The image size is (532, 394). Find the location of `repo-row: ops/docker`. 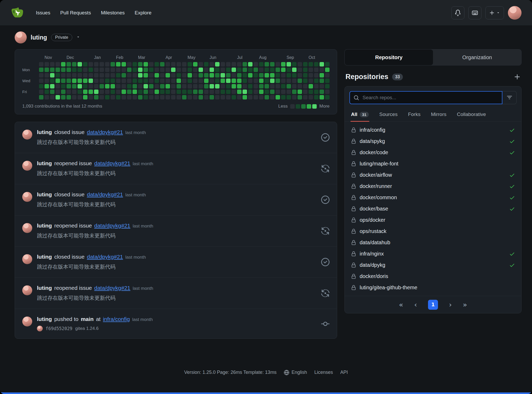

repo-row: ops/docker is located at coordinates (433, 220).